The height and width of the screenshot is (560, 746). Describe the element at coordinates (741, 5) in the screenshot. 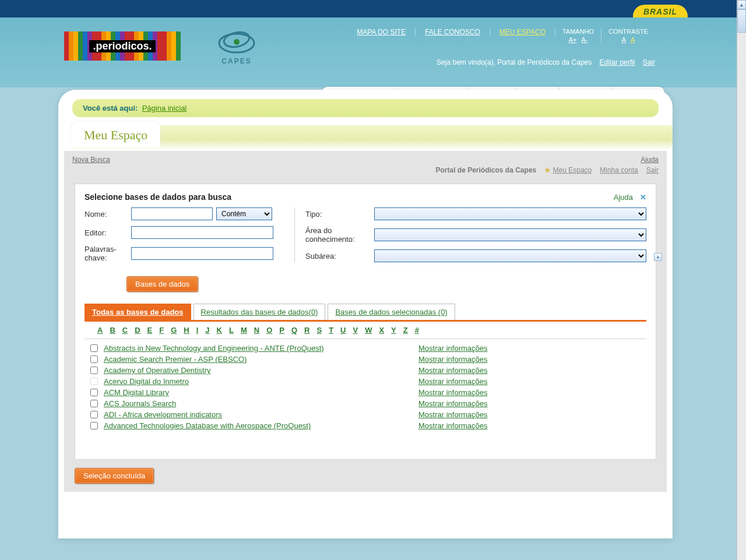

I see `scroll-up-icon: ▴` at that location.